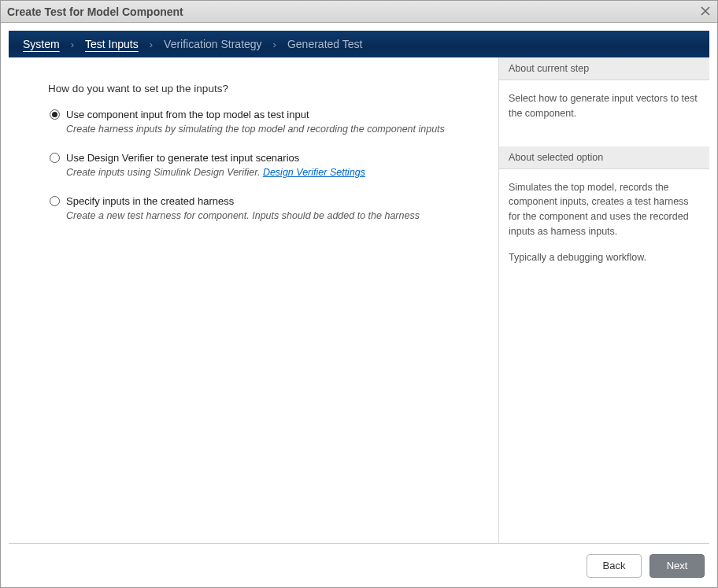 The width and height of the screenshot is (718, 588). Describe the element at coordinates (359, 12) in the screenshot. I see `titlebar: Create Test for Model Component` at that location.